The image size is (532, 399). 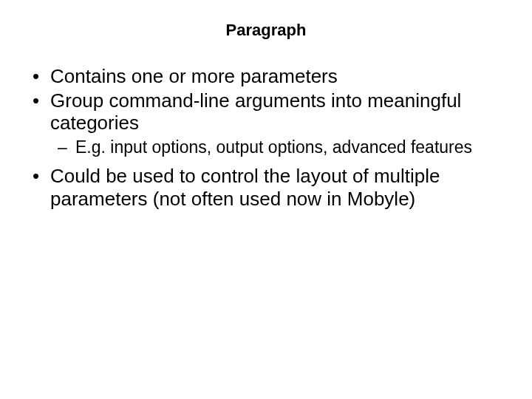 I want to click on sub-bullet-text: E.g. input options, output options, adva…, so click(x=273, y=147).